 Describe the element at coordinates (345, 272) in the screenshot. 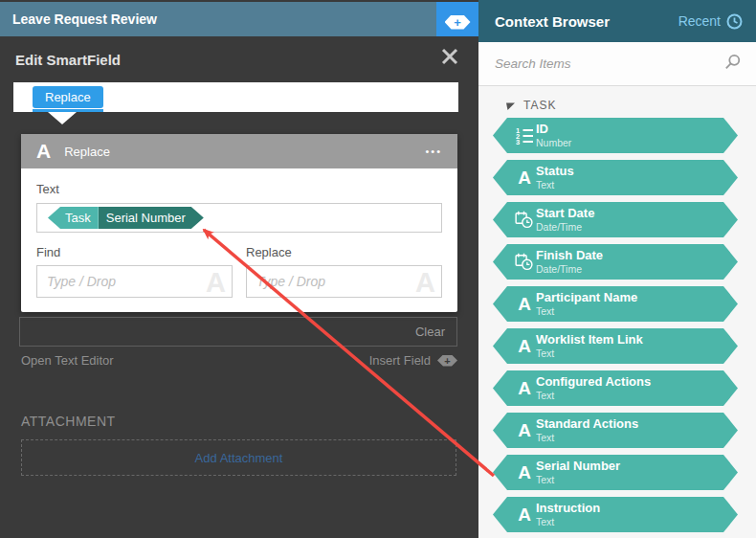

I see `replace-column: Replace Type / Drop A` at that location.